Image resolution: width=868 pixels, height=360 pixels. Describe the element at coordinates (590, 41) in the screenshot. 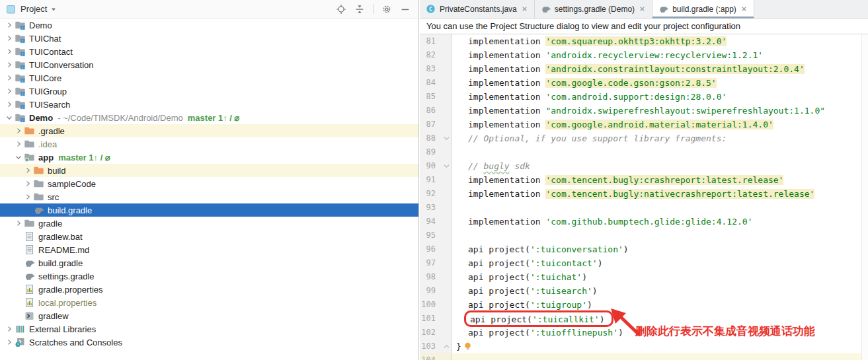

I see `code-text: implementation 'com.squareup.okhttp3:okh…` at that location.